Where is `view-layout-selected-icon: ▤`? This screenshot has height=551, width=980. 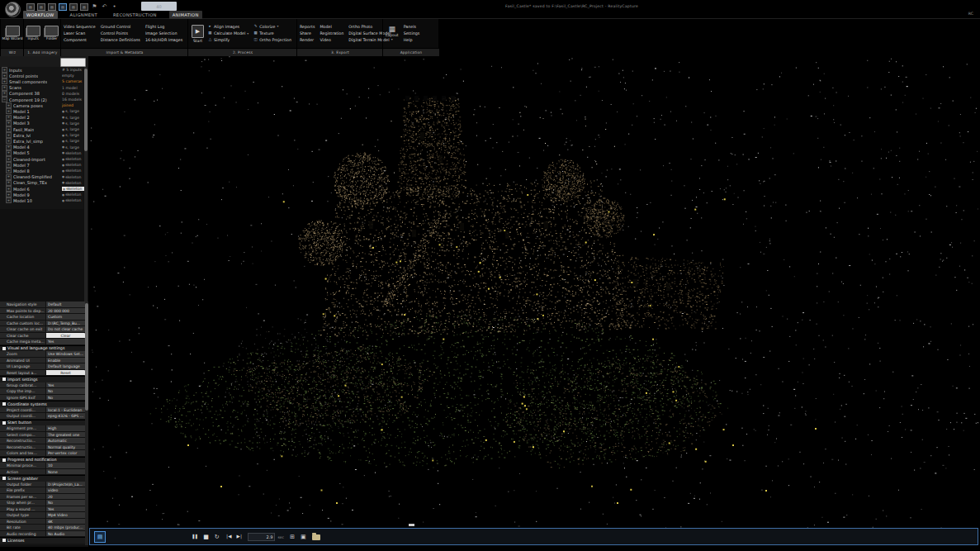
view-layout-selected-icon: ▤ is located at coordinates (63, 7).